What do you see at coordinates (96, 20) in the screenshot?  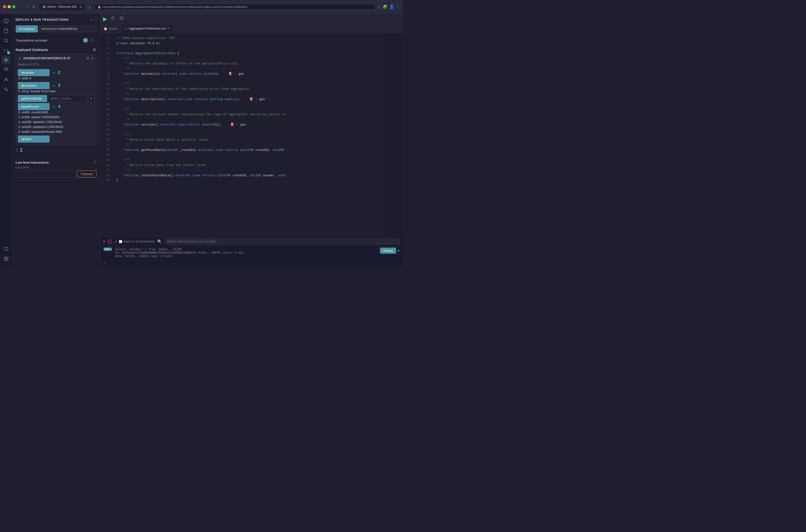 I see `expand-icon: ›` at bounding box center [96, 20].